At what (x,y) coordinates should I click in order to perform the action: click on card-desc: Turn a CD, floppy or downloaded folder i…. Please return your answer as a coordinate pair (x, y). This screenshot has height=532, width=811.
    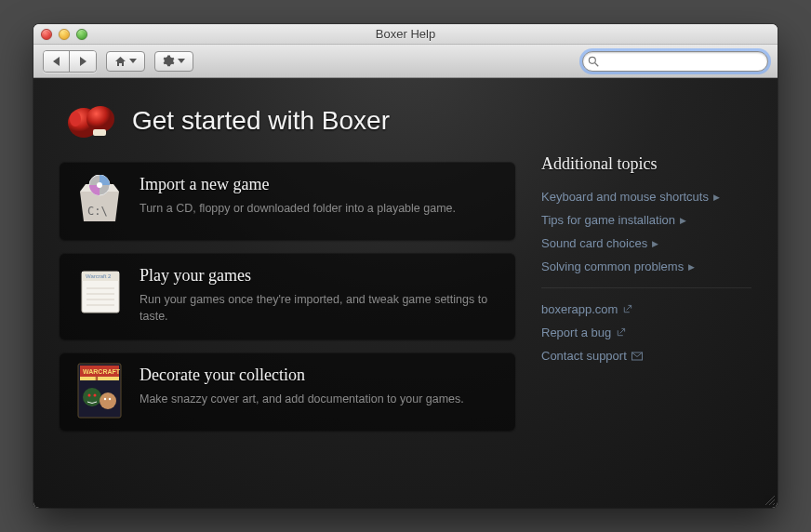
    Looking at the image, I should click on (298, 208).